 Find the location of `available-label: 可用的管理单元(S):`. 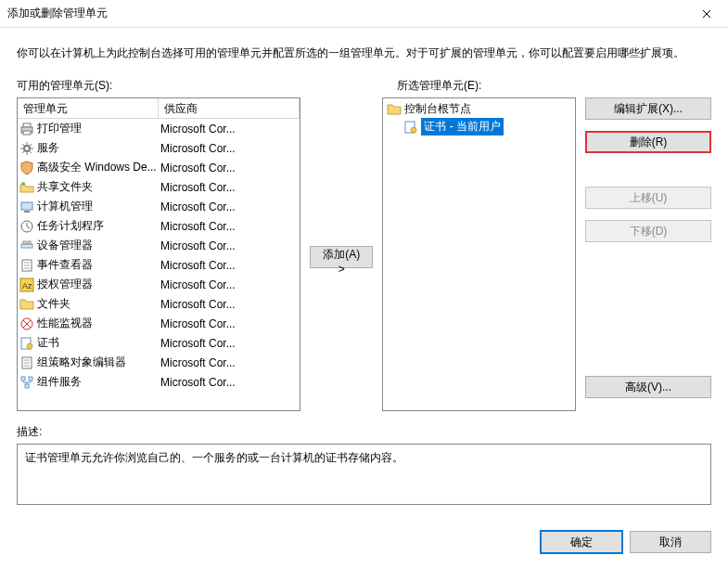

available-label: 可用的管理单元(S): is located at coordinates (165, 85).